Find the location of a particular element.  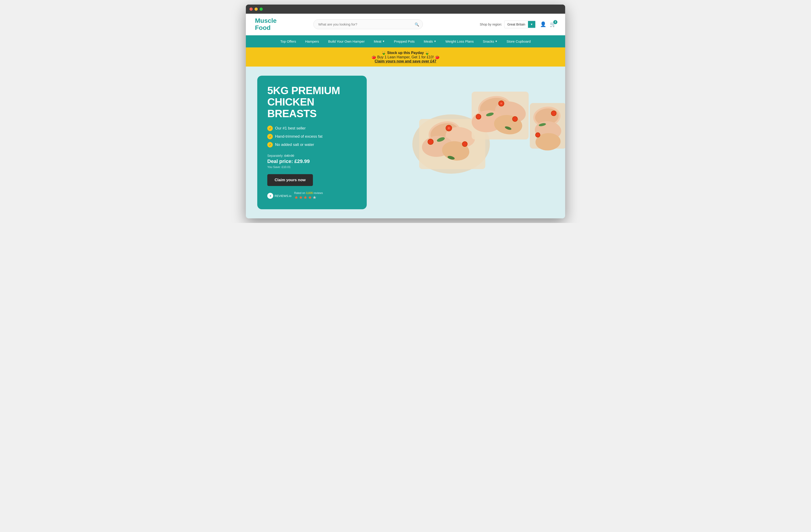

reviews-io-brand: REVIEWS.io is located at coordinates (283, 196).